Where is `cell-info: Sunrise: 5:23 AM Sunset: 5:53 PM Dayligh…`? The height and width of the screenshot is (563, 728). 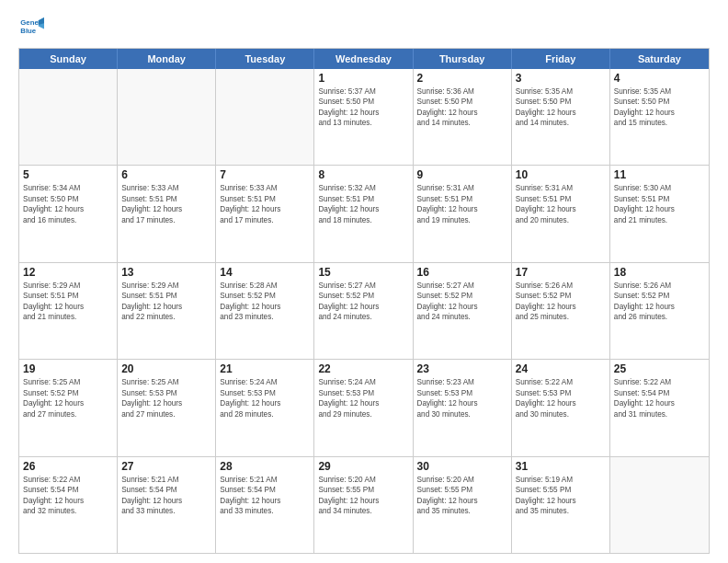 cell-info: Sunrise: 5:23 AM Sunset: 5:53 PM Dayligh… is located at coordinates (462, 398).